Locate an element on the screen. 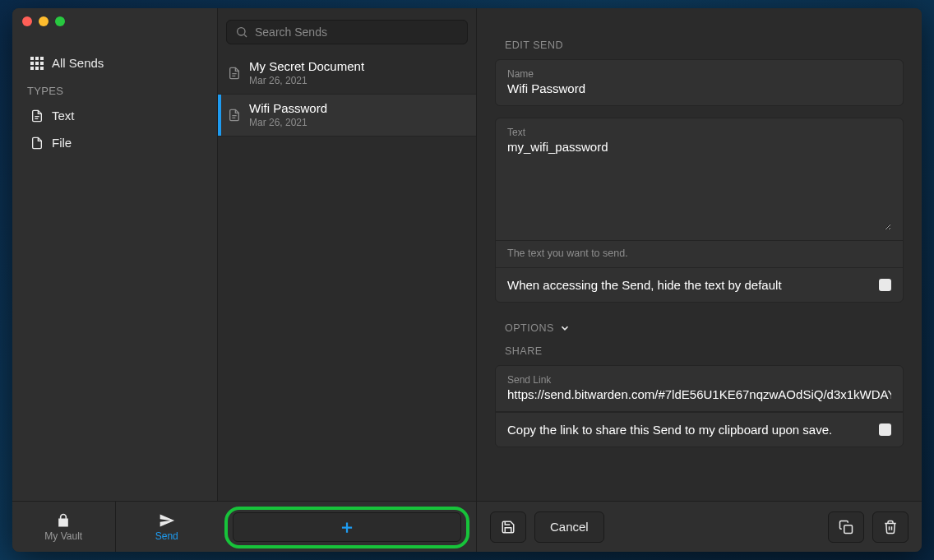 The image size is (934, 560). send-item-title: Wifi Password is located at coordinates (288, 109).